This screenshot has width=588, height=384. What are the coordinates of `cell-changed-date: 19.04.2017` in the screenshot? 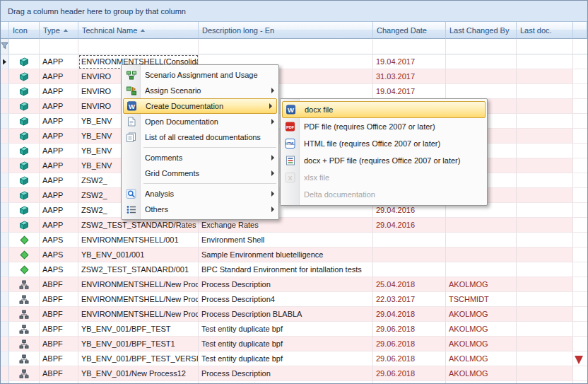 It's located at (410, 62).